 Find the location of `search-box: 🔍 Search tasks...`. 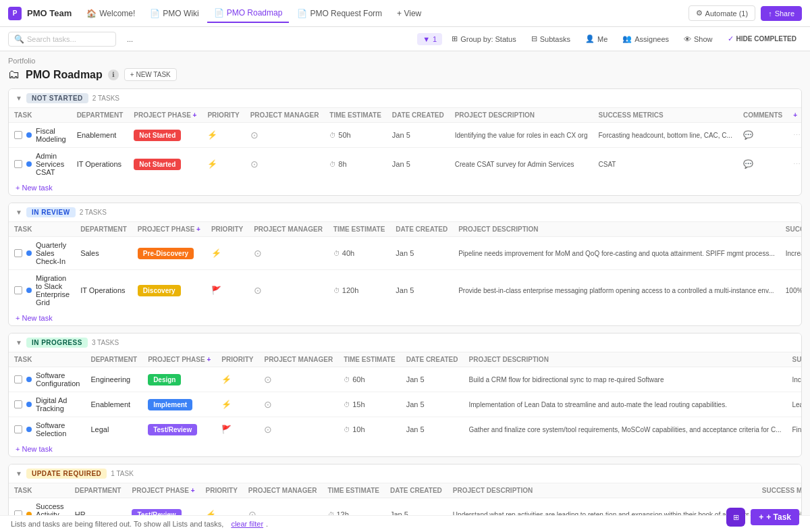

search-box: 🔍 Search tasks... is located at coordinates (62, 39).